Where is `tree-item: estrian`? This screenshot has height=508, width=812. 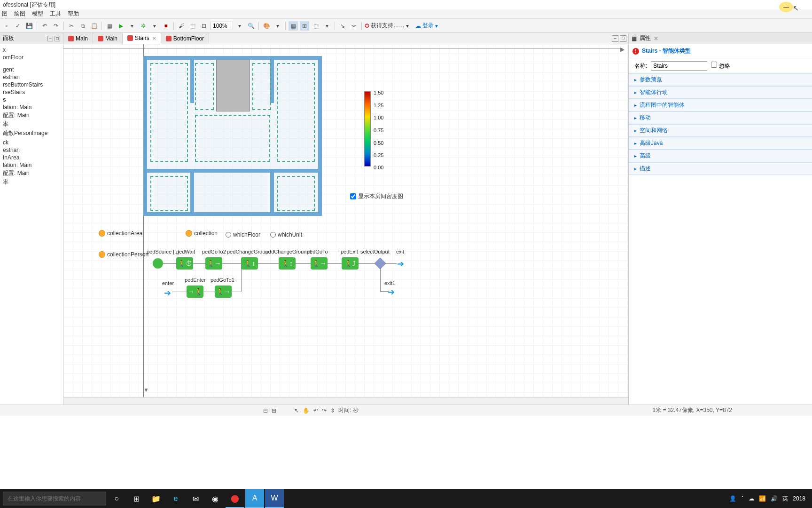
tree-item: estrian is located at coordinates (31, 150).